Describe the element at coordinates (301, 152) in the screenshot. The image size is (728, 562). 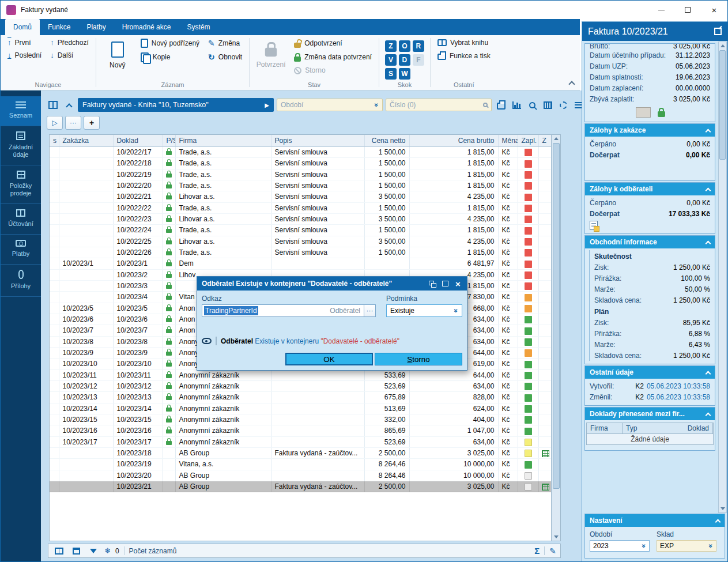
I see `table-row: 10/2022/17 Trade, a.s. Servisní smlouva …` at that location.